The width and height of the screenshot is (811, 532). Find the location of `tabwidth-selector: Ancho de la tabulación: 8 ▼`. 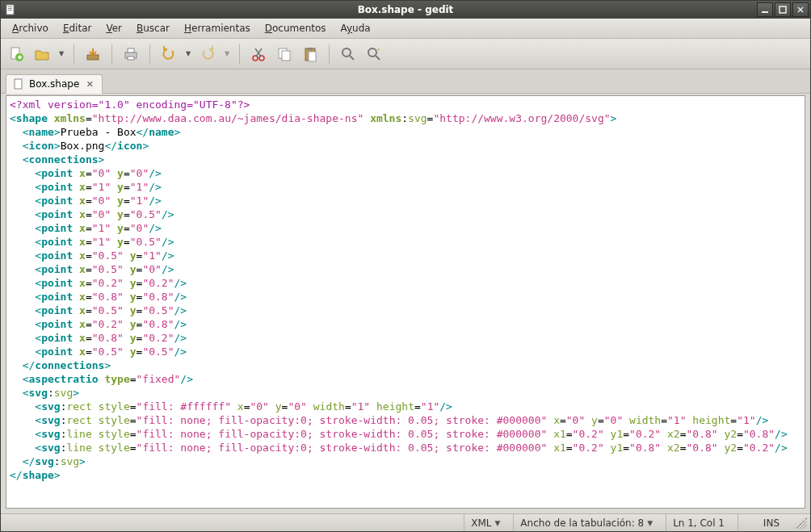

tabwidth-selector: Ancho de la tabulación: 8 ▼ is located at coordinates (586, 523).